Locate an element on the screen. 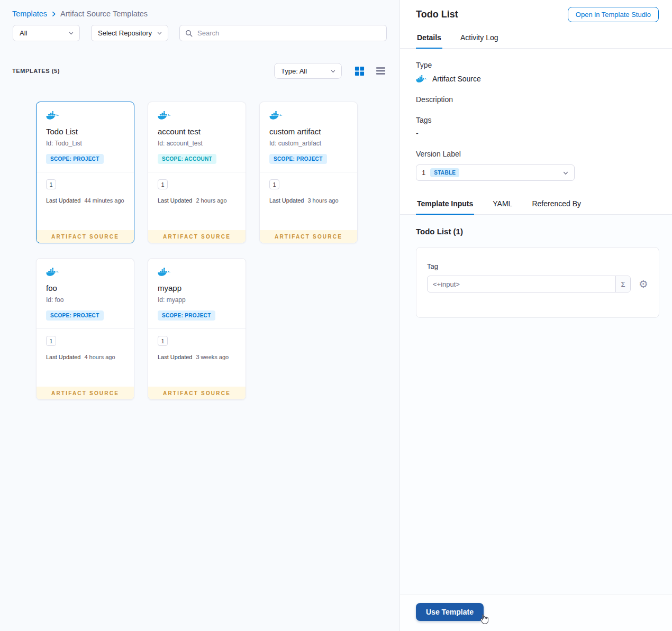 This screenshot has width=672, height=631. breadcrumb-templates-link: Templates is located at coordinates (30, 14).